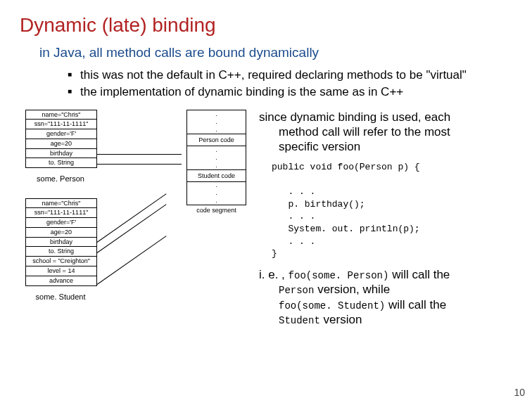  I want to click on text-line: since dynamic binding is used, each, so click(355, 117).